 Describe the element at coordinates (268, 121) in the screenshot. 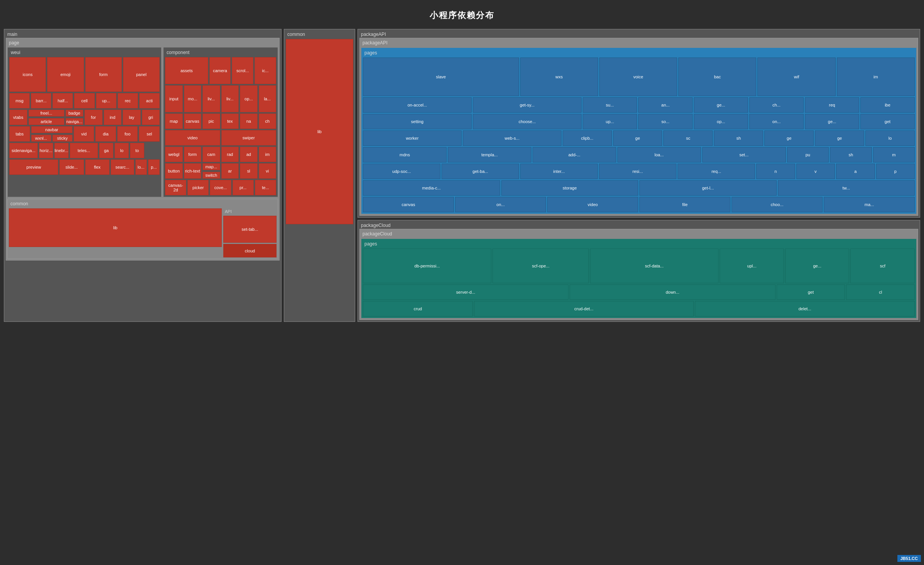

I see `comp-ch: ch` at that location.